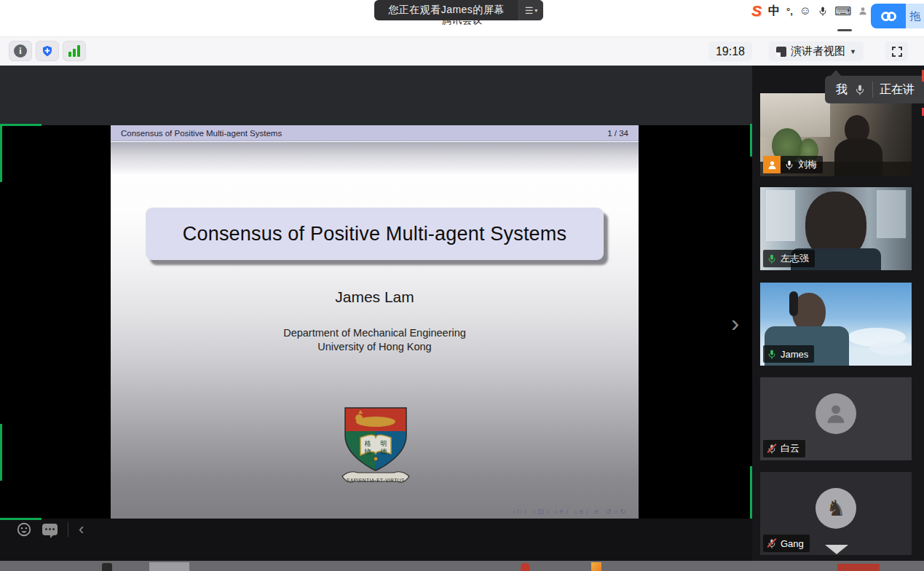 The height and width of the screenshot is (571, 924). What do you see at coordinates (792, 543) in the screenshot?
I see `participant-name: Gang` at bounding box center [792, 543].